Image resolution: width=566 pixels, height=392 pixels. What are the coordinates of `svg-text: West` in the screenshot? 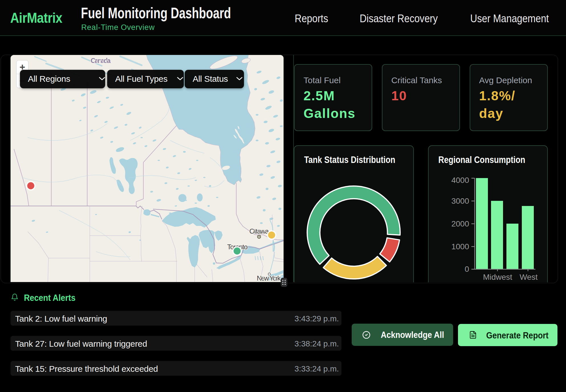 It's located at (528, 277).